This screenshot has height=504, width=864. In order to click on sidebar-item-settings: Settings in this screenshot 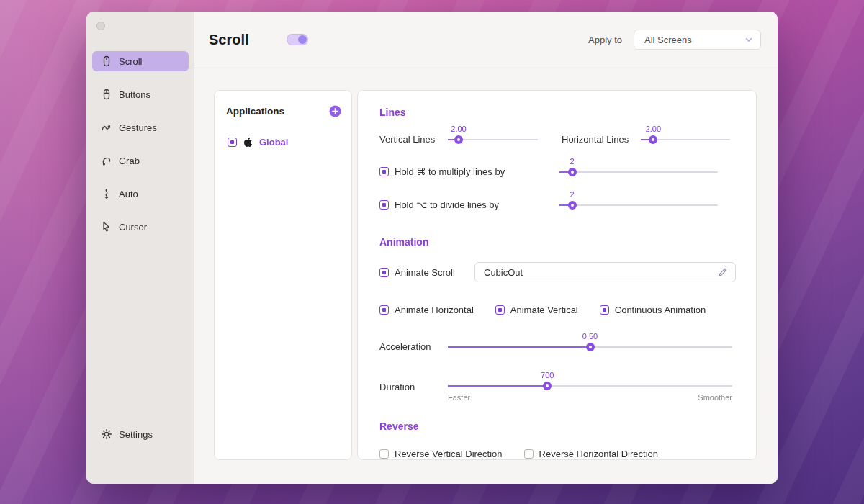, I will do `click(140, 434)`.